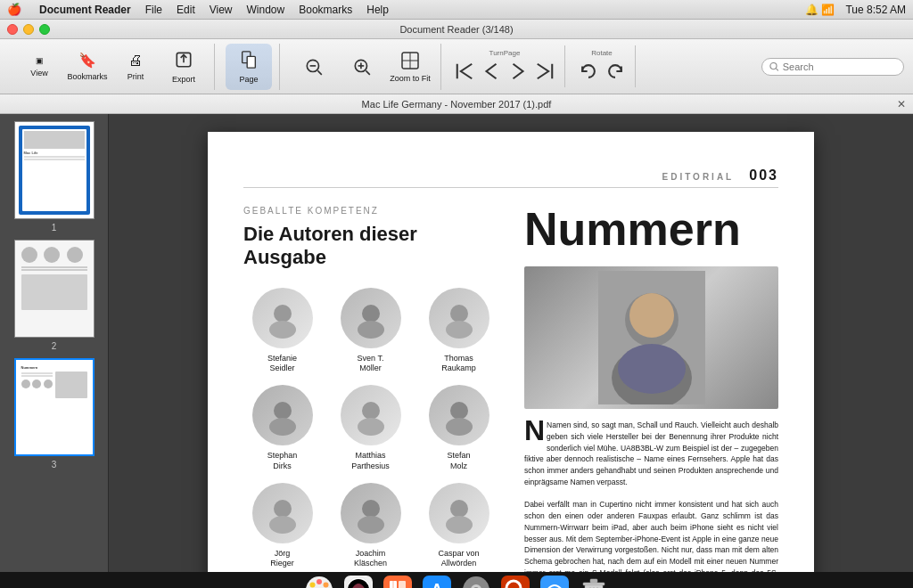 This screenshot has height=588, width=913. I want to click on toolbar-page-group: Page, so click(250, 67).